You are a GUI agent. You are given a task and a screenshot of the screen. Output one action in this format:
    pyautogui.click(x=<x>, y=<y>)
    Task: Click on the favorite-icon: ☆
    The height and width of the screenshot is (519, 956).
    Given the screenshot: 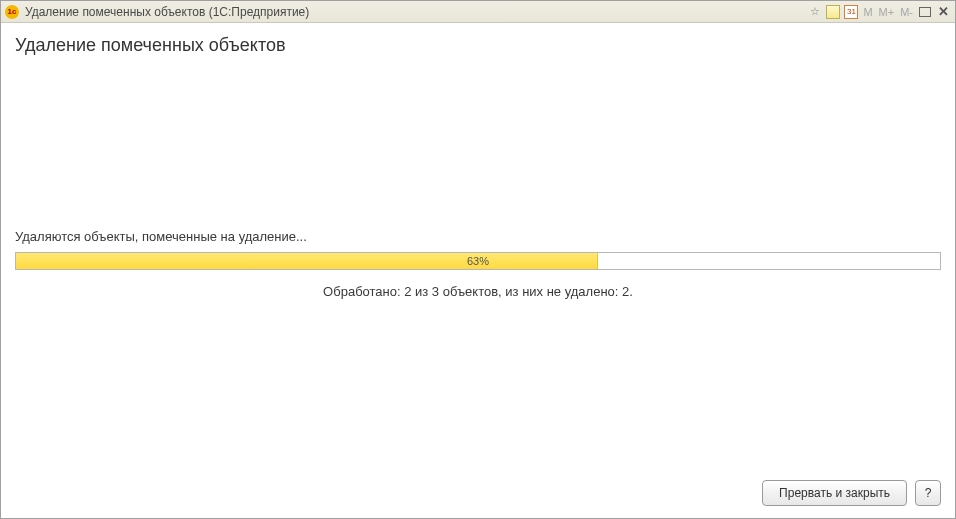 What is the action you would take?
    pyautogui.click(x=815, y=12)
    